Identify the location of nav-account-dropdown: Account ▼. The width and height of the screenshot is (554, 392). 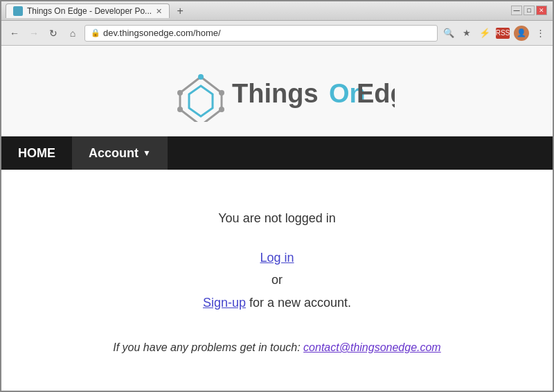
(120, 154).